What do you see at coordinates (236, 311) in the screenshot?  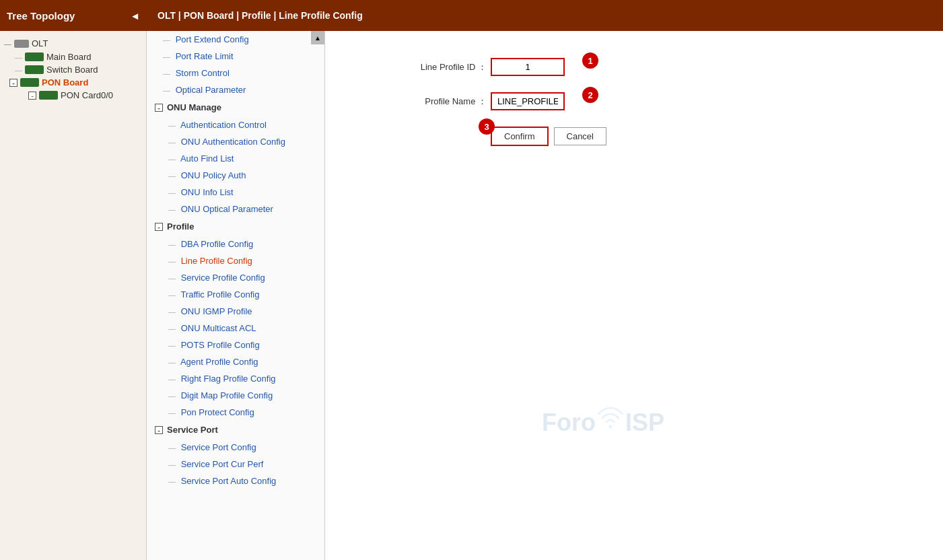 I see `nav-item-onu-igmp-profile: — ONU IGMP Profile` at bounding box center [236, 311].